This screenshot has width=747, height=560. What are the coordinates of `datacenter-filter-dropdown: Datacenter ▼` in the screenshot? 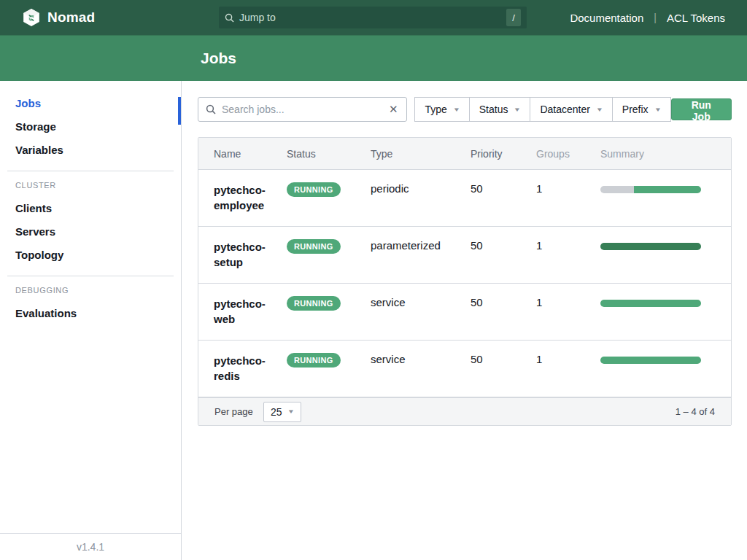 It's located at (570, 109).